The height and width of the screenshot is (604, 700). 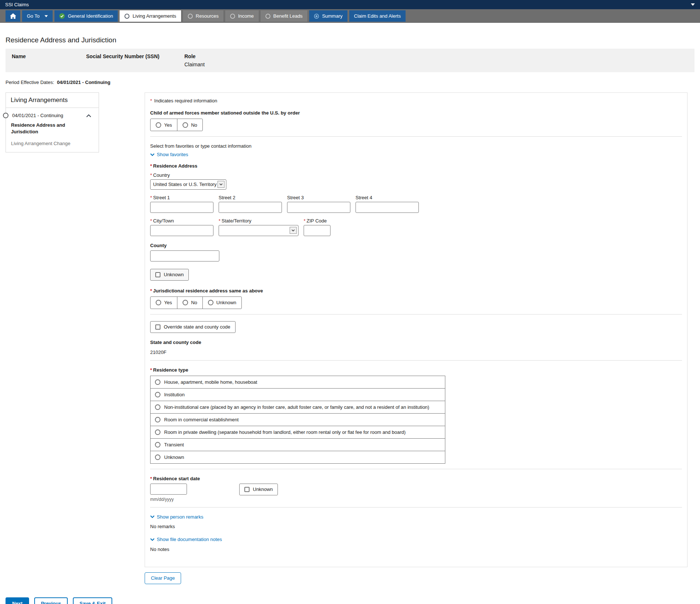 I want to click on street3-input, so click(x=319, y=207).